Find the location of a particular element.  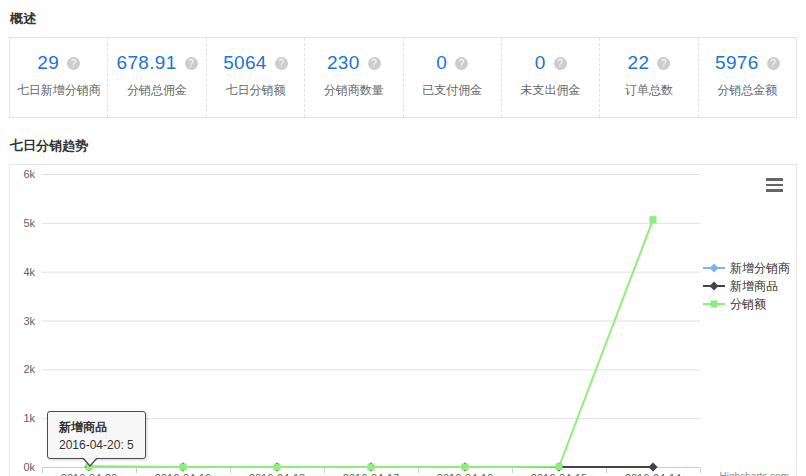

y-axis-label: 3k is located at coordinates (29, 321).